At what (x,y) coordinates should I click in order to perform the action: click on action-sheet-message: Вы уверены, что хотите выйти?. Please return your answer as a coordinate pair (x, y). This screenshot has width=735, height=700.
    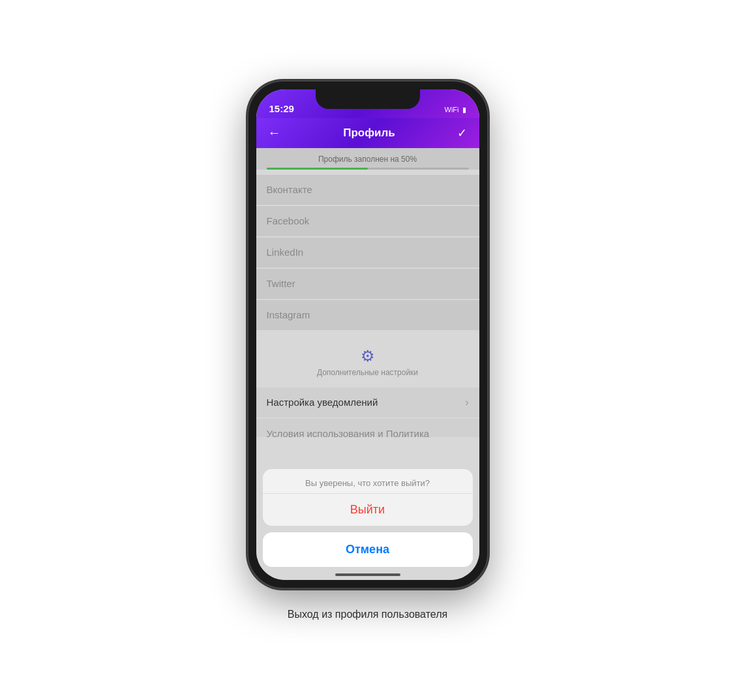
    Looking at the image, I should click on (368, 481).